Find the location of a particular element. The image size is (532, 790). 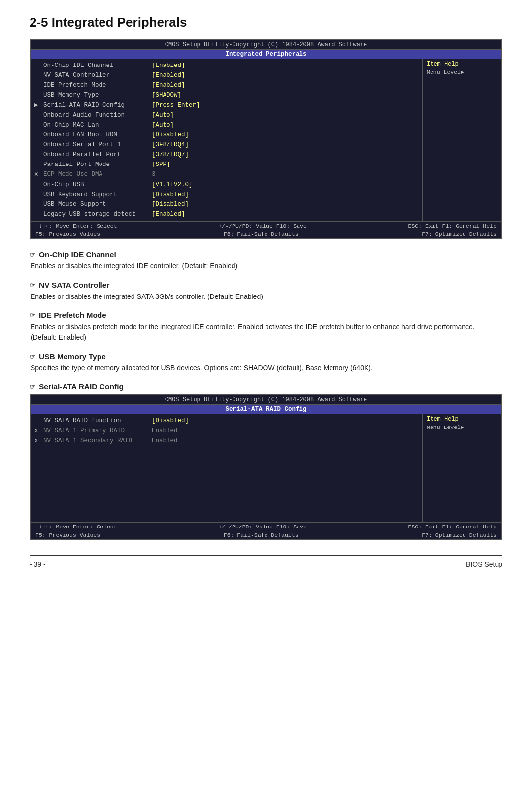

bios-row-label: ECP Mode Use DMA is located at coordinates (98, 174).